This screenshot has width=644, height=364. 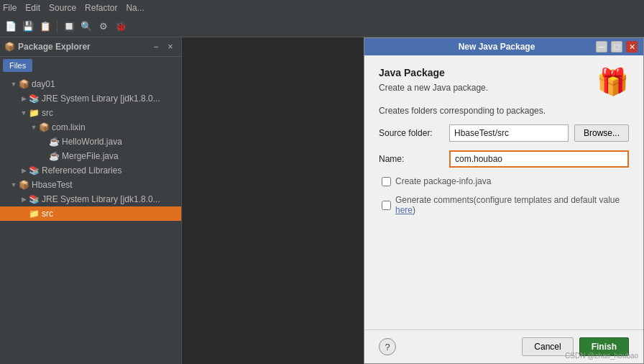 I want to click on source-folder-input, so click(x=509, y=133).